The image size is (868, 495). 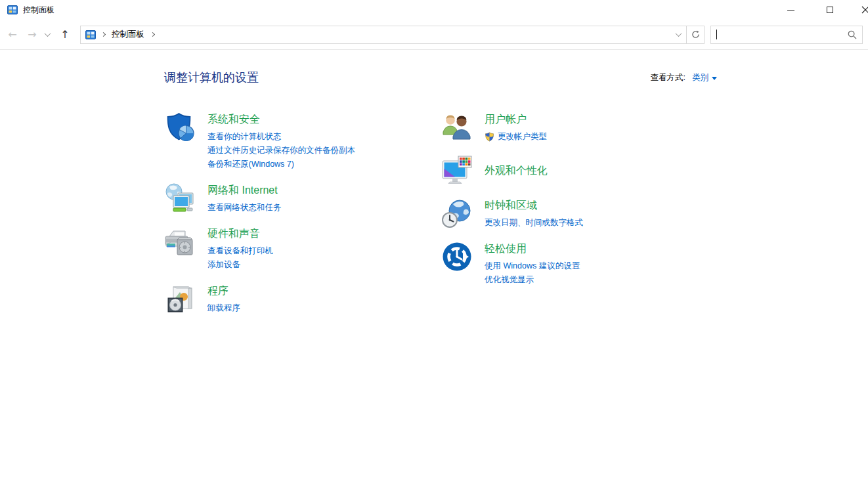 What do you see at coordinates (244, 190) in the screenshot?
I see `category-title-link: 网络和 Internet` at bounding box center [244, 190].